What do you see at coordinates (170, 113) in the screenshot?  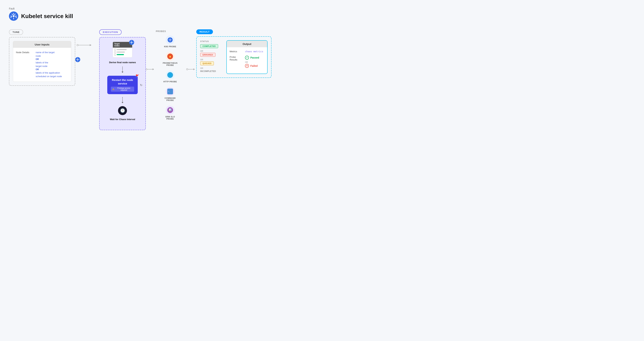 I see `probe-srm-slo: 📊 SRM SLOPROBE` at bounding box center [170, 113].